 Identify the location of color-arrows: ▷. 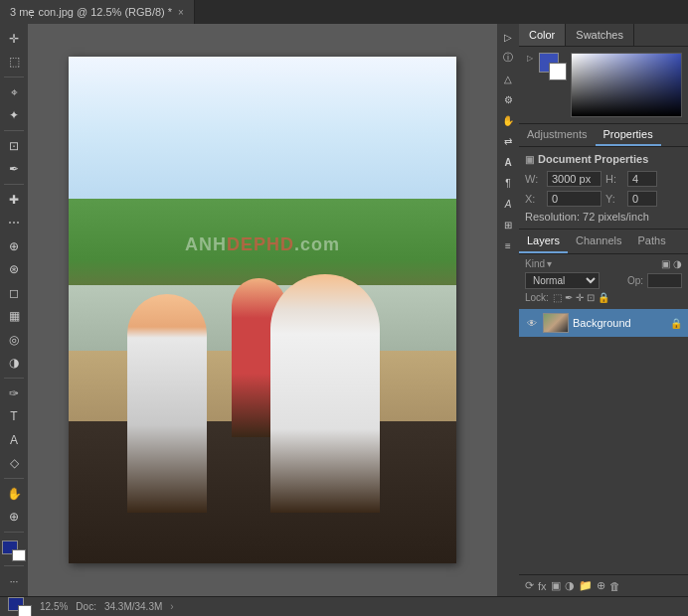
(530, 58).